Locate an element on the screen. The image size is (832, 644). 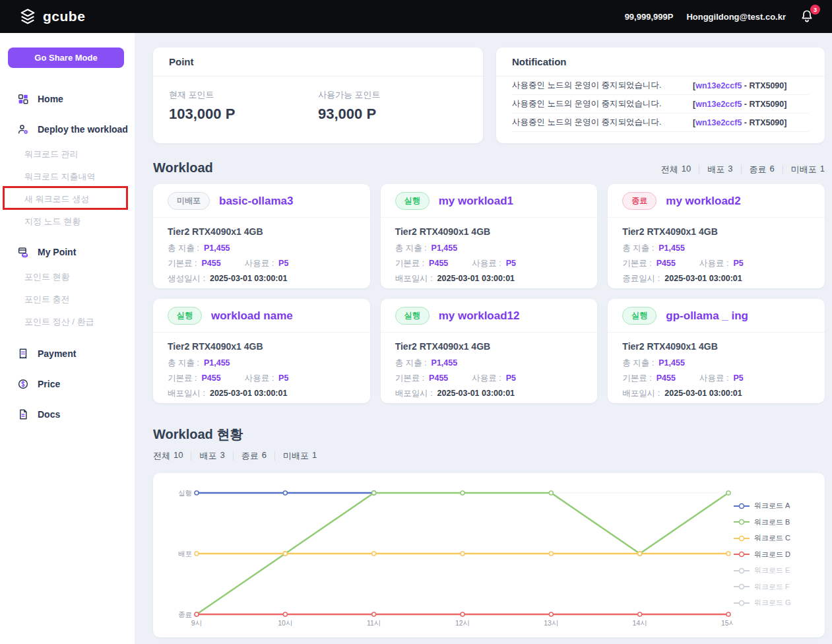
workload-title: my workload1 is located at coordinates (476, 201).